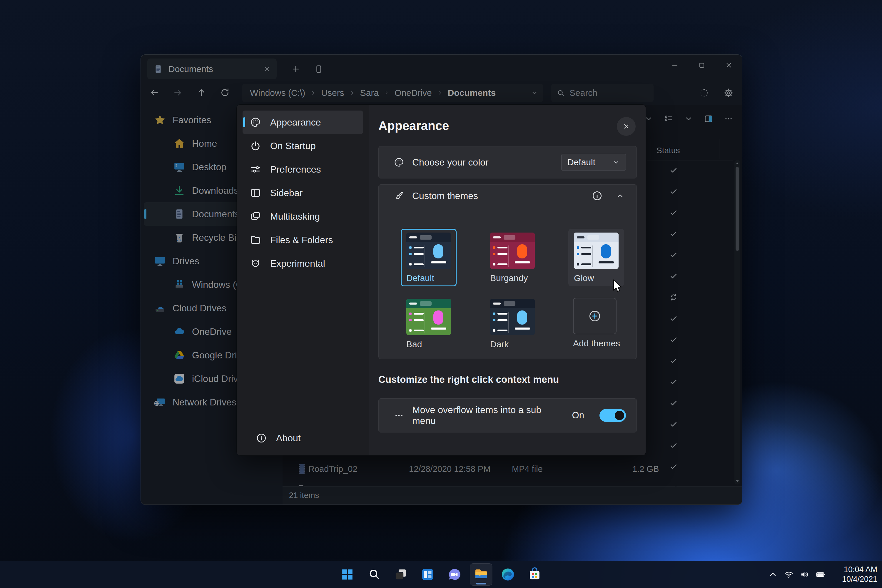 The image size is (882, 588). What do you see at coordinates (303, 216) in the screenshot?
I see `settings-nav-item: Multitasking` at bounding box center [303, 216].